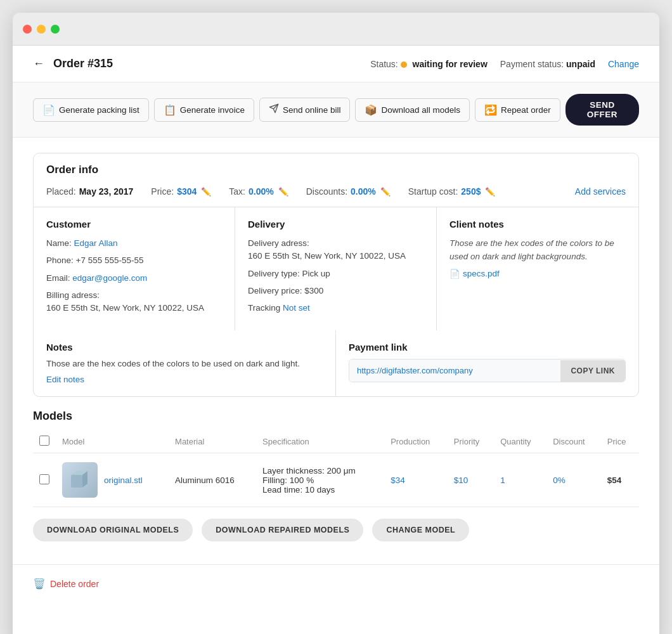 The width and height of the screenshot is (672, 634). Describe the element at coordinates (65, 379) in the screenshot. I see `edit-notes-link: Edit notes` at that location.